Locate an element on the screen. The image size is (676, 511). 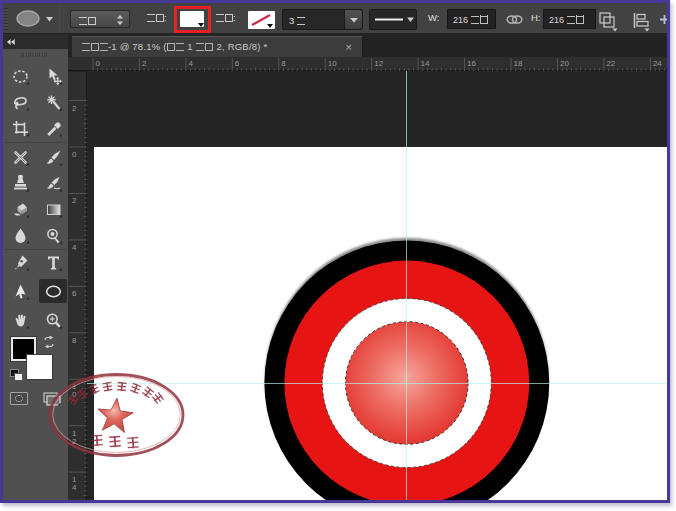
svg-text: 16 is located at coordinates (472, 64).